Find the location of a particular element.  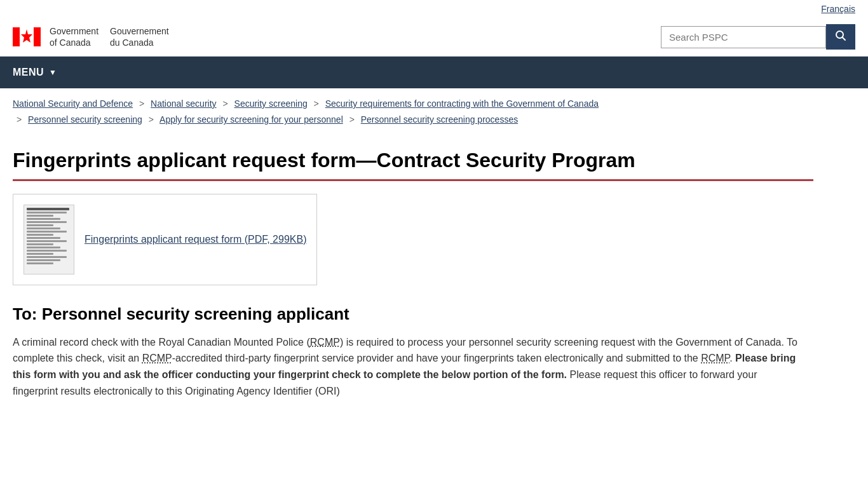

search-area is located at coordinates (758, 37).